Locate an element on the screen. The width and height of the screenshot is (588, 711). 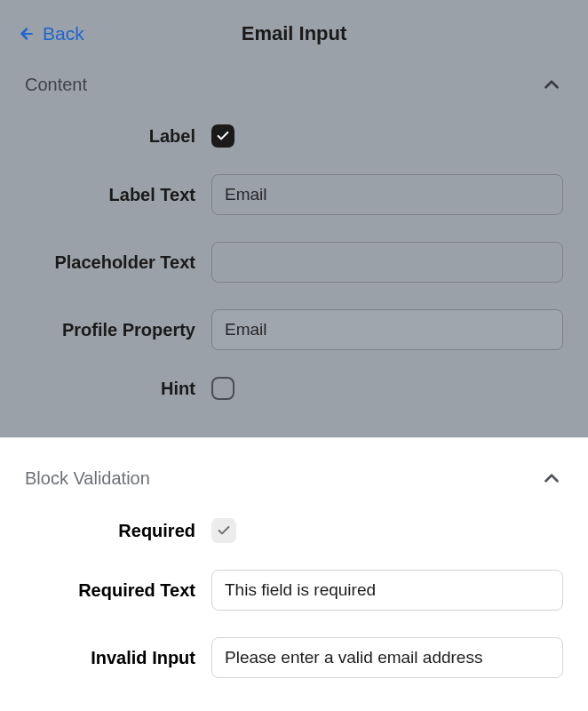
label-checkbox is located at coordinates (223, 136).